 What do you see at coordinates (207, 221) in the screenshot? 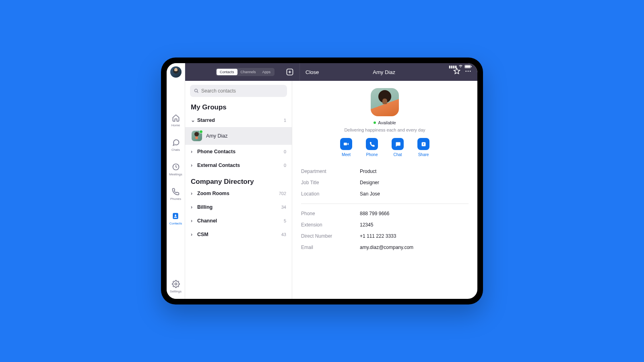
I see `directory-label: Channel` at bounding box center [207, 221].